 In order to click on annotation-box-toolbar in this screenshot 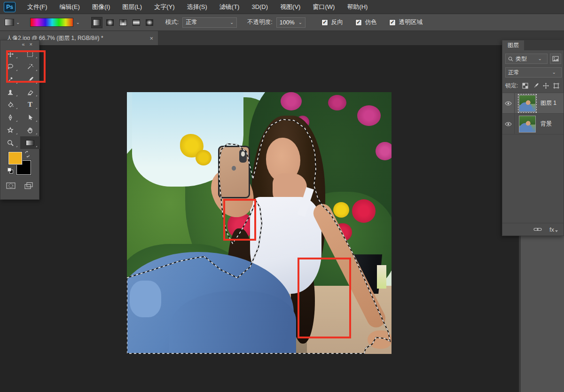, I will do `click(26, 67)`.